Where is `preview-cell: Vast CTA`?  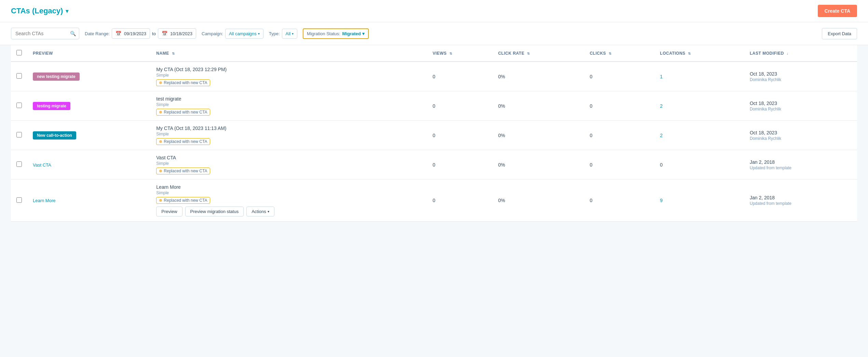
preview-cell: Vast CTA is located at coordinates (89, 165).